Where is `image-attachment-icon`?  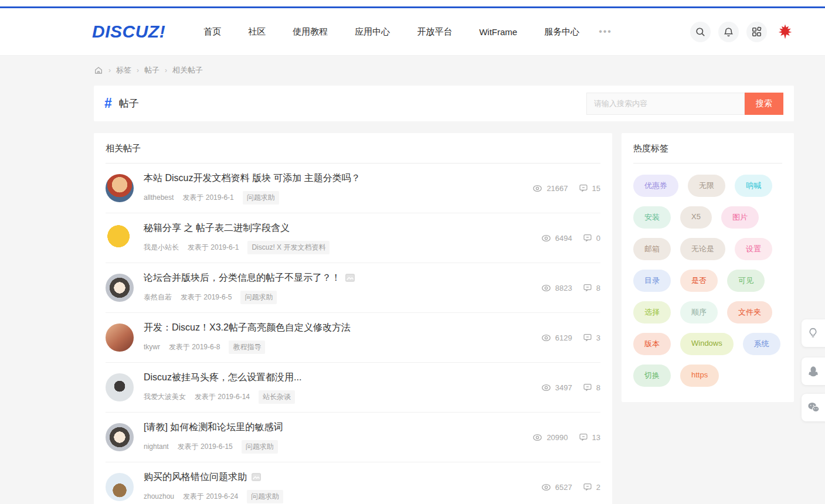 image-attachment-icon is located at coordinates (350, 278).